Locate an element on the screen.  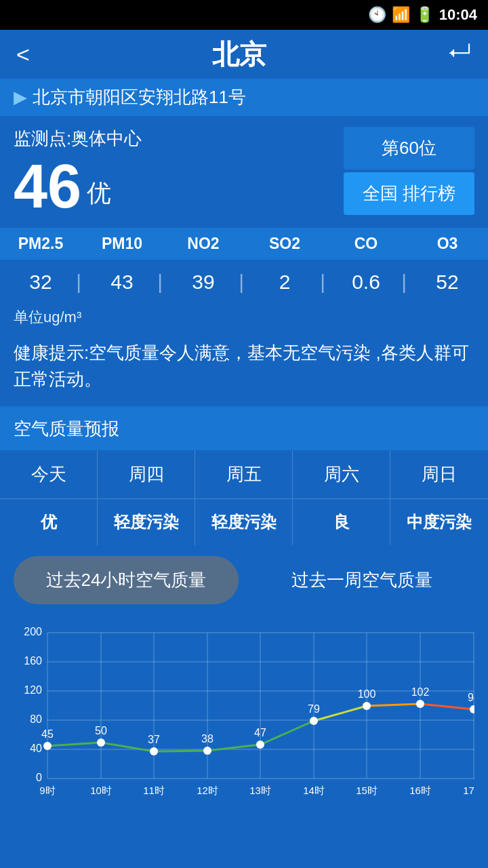
svg-text: 15时 is located at coordinates (367, 791).